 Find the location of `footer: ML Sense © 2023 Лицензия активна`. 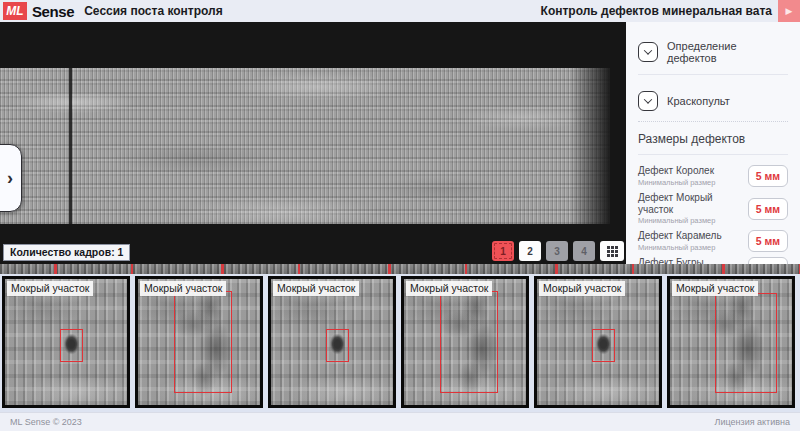

footer: ML Sense © 2023 Лицензия активна is located at coordinates (400, 422).